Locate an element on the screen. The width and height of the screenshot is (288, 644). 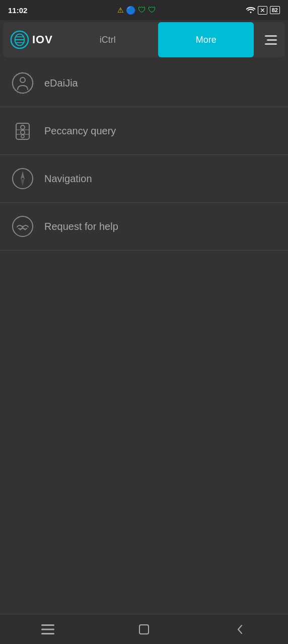
bottom-back-button is located at coordinates (240, 629).